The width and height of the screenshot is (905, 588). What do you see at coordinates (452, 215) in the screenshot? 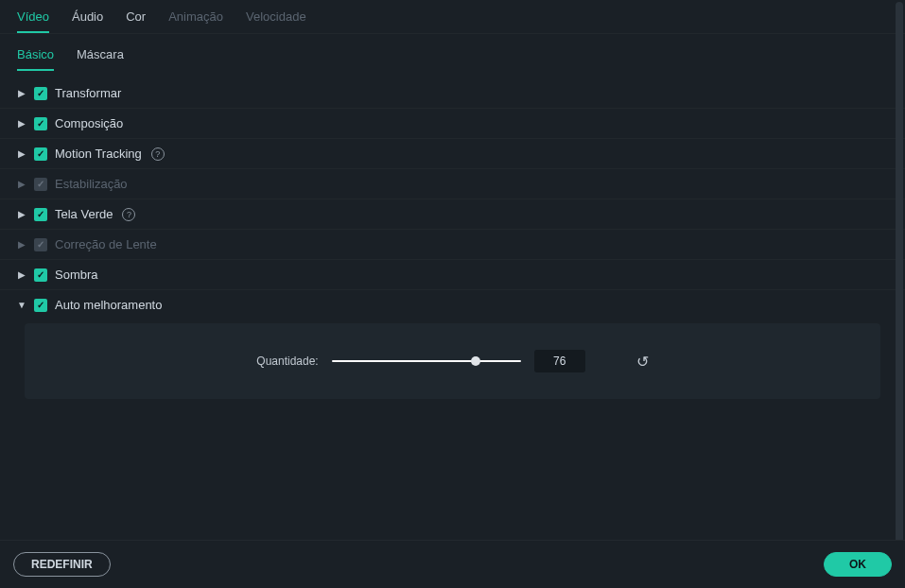
I see `section-green-screen: ▶ ✓ Tela Verde ?` at bounding box center [452, 215].